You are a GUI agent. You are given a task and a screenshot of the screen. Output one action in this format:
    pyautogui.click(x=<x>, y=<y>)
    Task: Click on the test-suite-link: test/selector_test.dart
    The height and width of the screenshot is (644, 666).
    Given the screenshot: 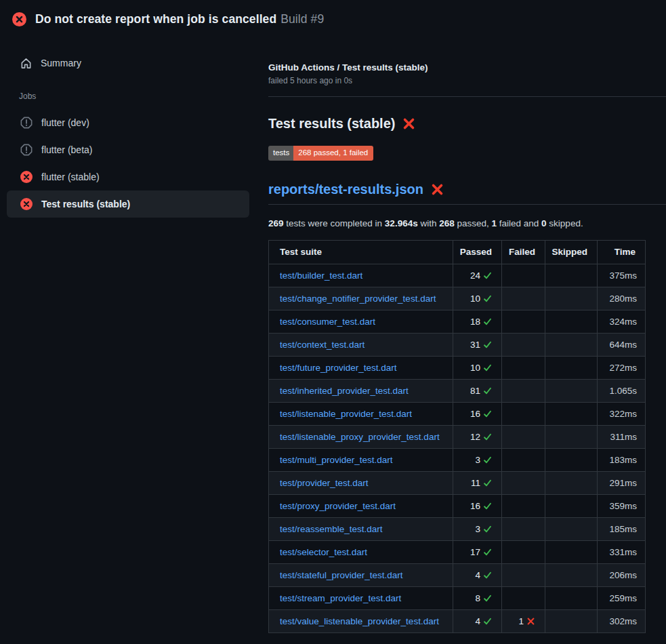 What is the action you would take?
    pyautogui.click(x=324, y=552)
    